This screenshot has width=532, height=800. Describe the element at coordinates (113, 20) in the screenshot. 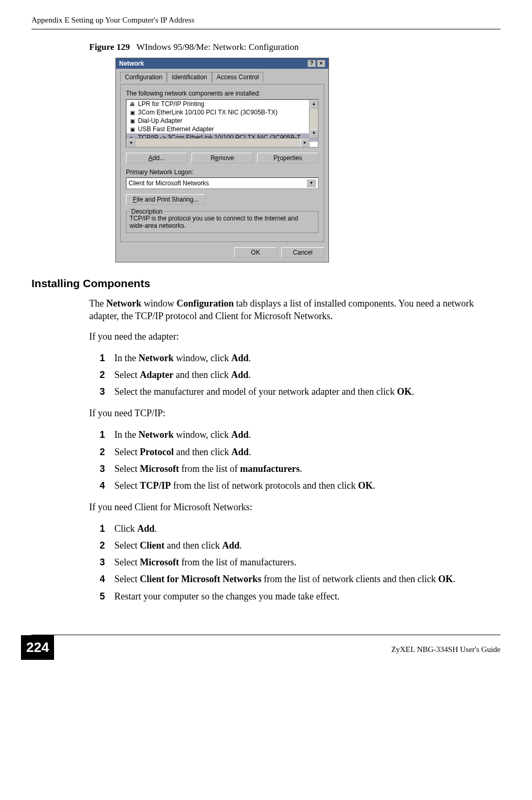

I see `appendix-title: Appendix E Setting up Your Computer's IP…` at that location.